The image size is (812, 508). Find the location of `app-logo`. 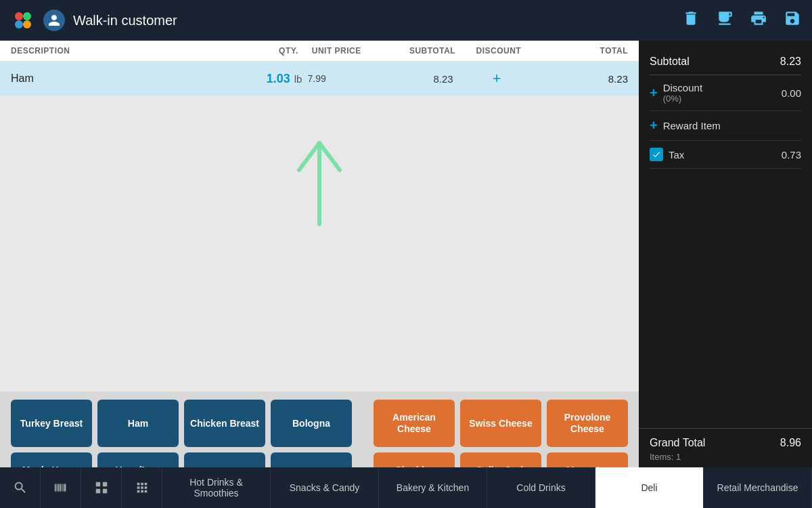

app-logo is located at coordinates (23, 20).